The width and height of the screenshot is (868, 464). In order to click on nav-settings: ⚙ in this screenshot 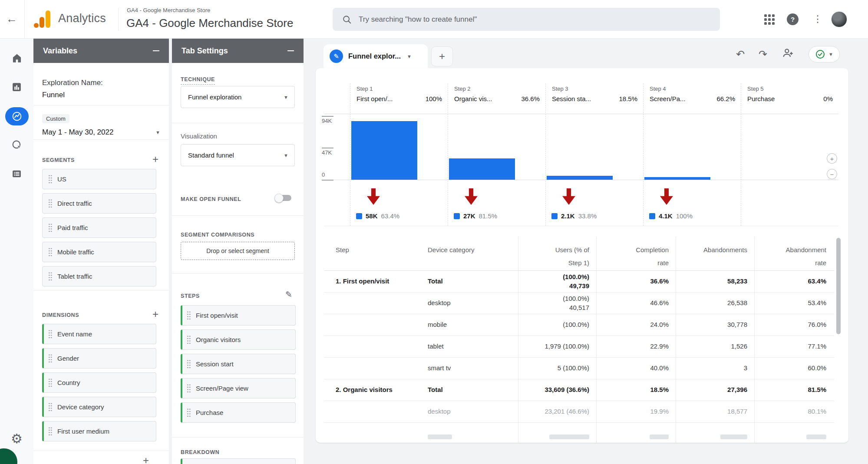, I will do `click(17, 439)`.